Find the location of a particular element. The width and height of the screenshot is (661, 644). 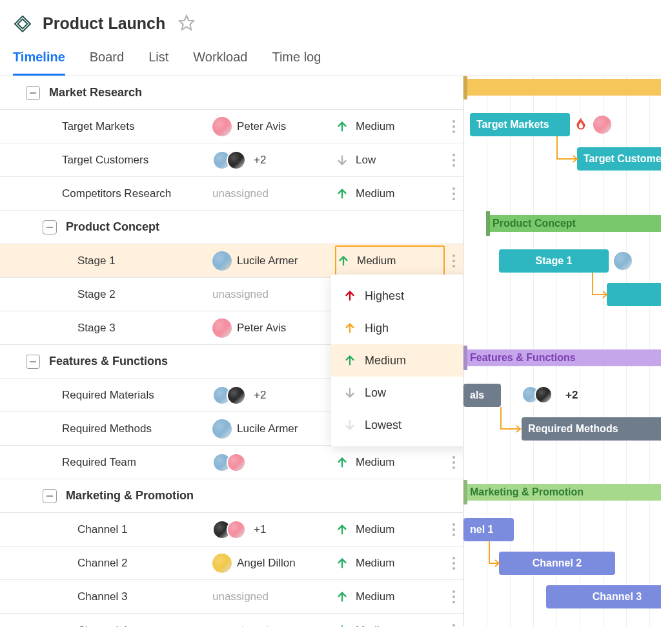

priority-option-high: High is located at coordinates (398, 328).